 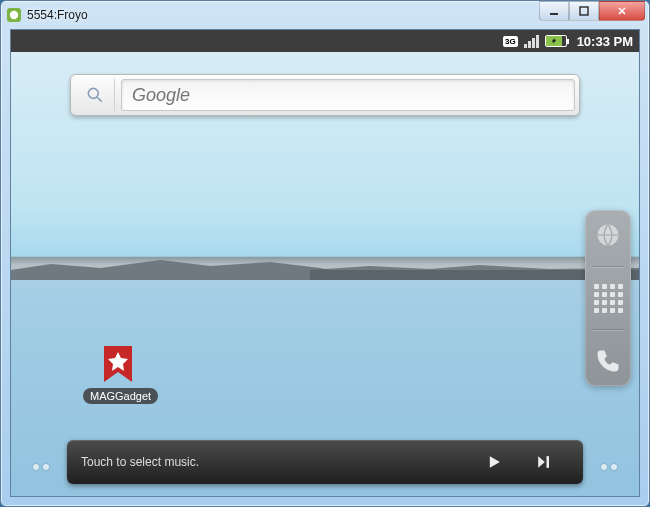 What do you see at coordinates (592, 11) in the screenshot?
I see `window-controls` at bounding box center [592, 11].